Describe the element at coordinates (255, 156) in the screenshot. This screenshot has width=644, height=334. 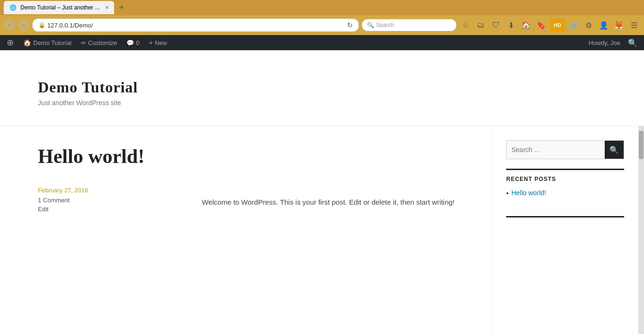
I see `post-title: Hello world!` at that location.